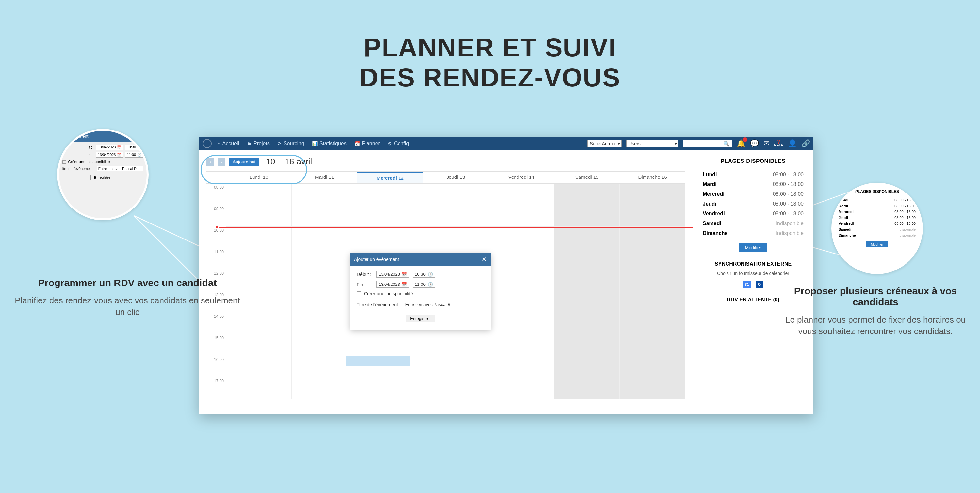 This screenshot has width=980, height=493. Describe the element at coordinates (378, 361) in the screenshot. I see `selected-slot-wed` at that location.